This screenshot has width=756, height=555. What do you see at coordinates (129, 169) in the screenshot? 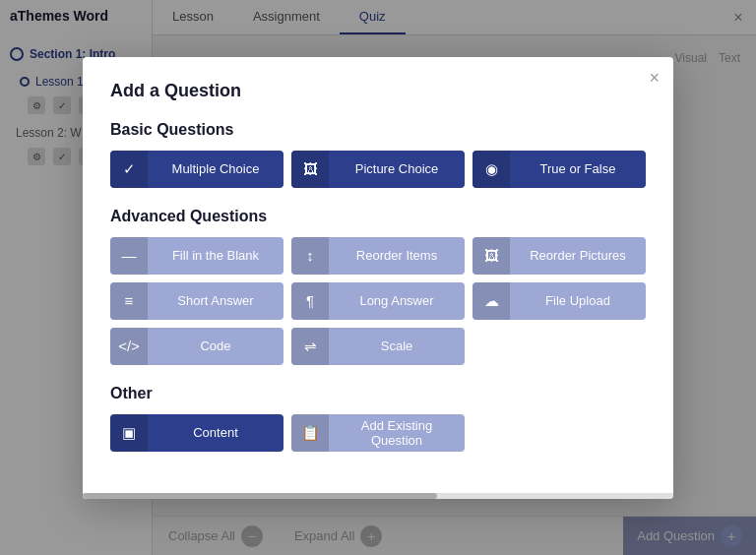
I see `multiple-choice-icon: ✓` at bounding box center [129, 169].